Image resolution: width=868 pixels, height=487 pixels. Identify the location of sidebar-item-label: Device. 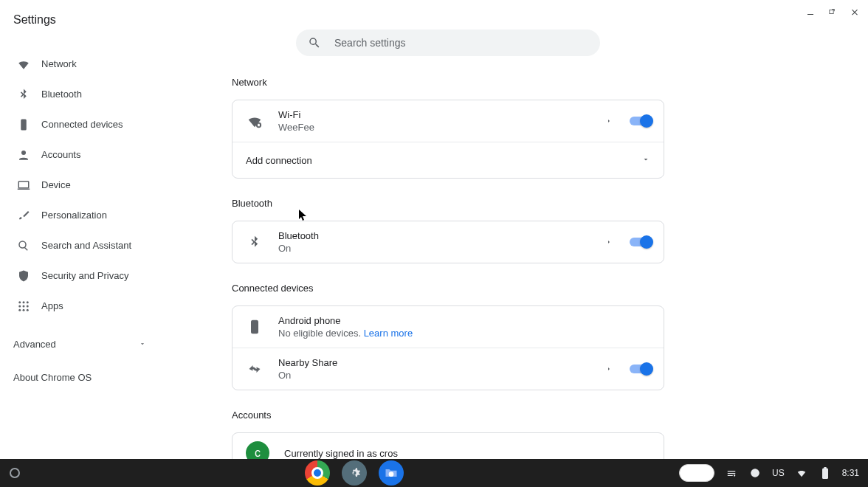
(56, 184).